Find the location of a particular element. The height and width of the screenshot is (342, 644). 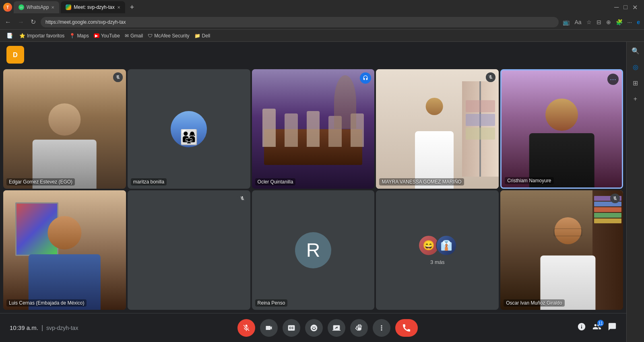

tile-reina: R Reina Penso is located at coordinates (313, 250).